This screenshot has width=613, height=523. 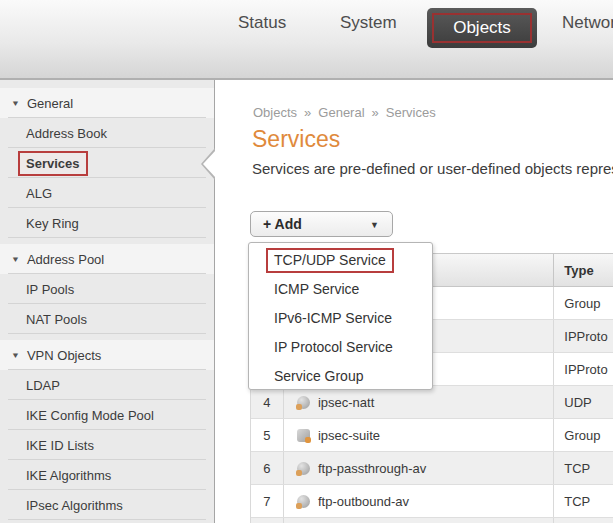 What do you see at coordinates (90, 416) in the screenshot?
I see `sidebar-item-label: IKE Config Mode Pool` at bounding box center [90, 416].